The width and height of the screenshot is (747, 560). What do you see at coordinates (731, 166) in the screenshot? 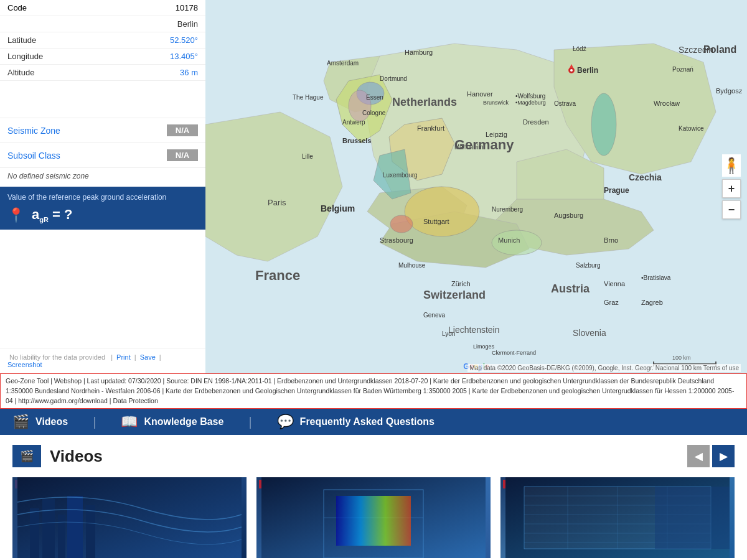
I see `pegman-icon: 🧍` at bounding box center [731, 166].